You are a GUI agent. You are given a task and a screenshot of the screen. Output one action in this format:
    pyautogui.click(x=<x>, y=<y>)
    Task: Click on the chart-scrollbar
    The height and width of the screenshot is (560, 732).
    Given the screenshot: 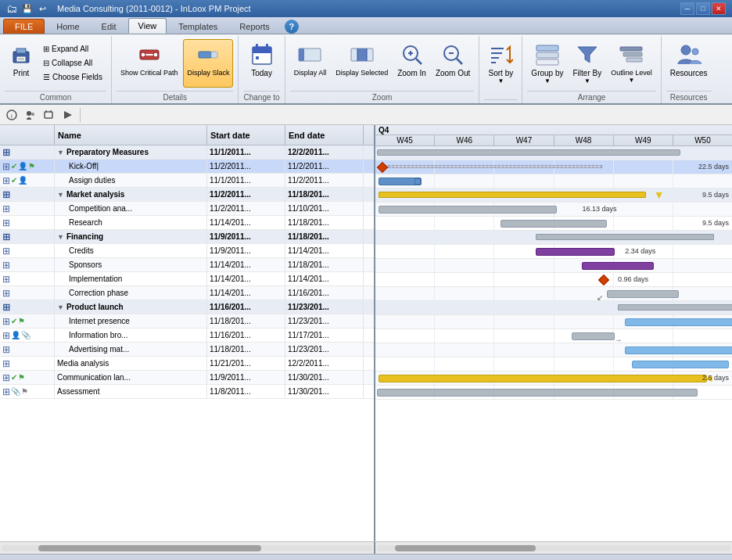 What is the action you would take?
    pyautogui.click(x=554, y=547)
    